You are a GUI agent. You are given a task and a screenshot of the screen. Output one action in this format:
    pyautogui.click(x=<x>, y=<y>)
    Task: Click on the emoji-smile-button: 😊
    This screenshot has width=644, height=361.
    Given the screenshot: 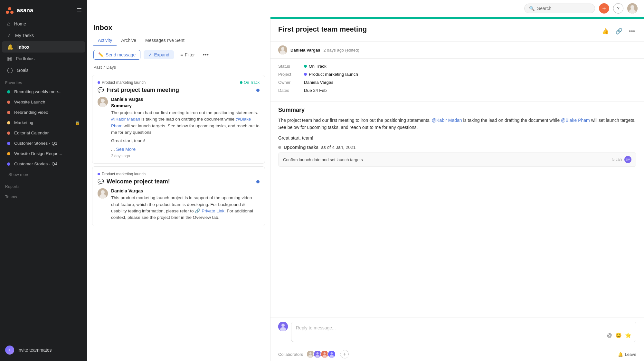 What is the action you would take?
    pyautogui.click(x=619, y=335)
    